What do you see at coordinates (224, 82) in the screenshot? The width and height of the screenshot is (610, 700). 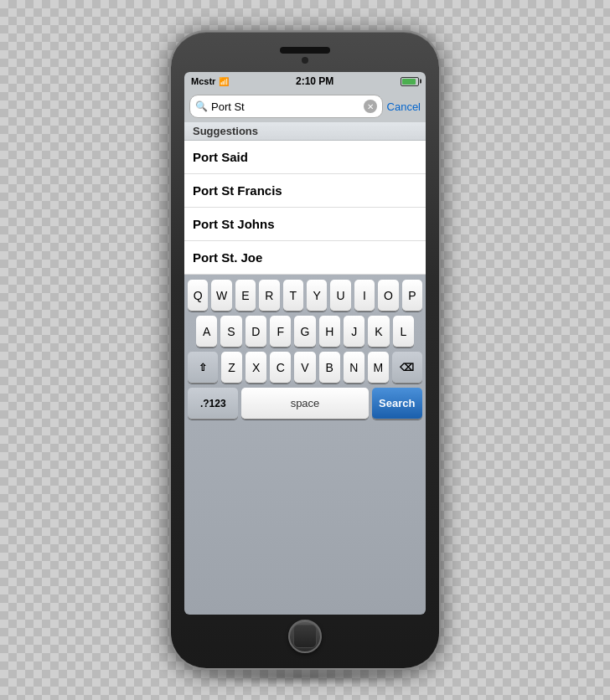 I see `wifi-icon: 📶` at bounding box center [224, 82].